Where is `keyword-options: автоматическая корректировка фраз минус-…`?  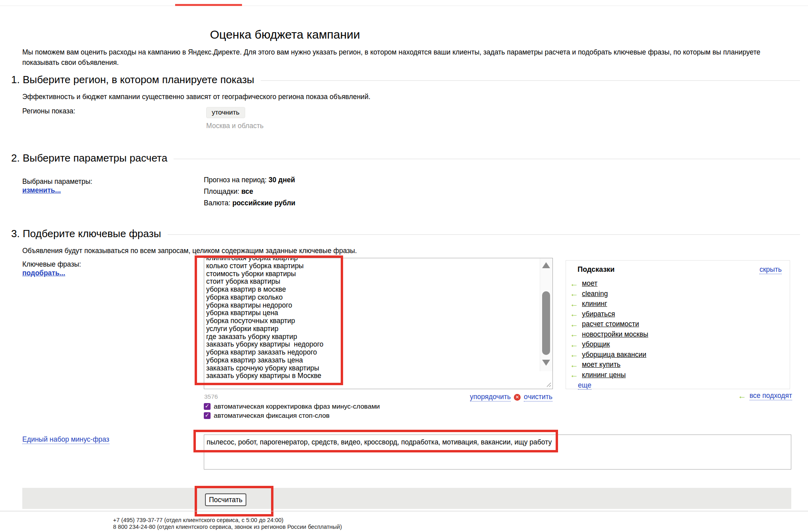 keyword-options: автоматическая корректировка фраз минус-… is located at coordinates (292, 412).